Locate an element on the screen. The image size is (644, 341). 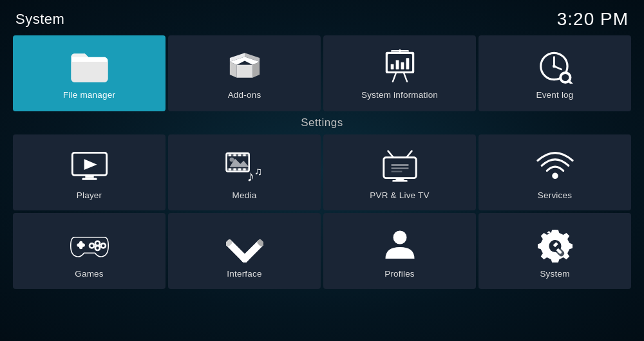
system-information-label: System information is located at coordinates (399, 95).